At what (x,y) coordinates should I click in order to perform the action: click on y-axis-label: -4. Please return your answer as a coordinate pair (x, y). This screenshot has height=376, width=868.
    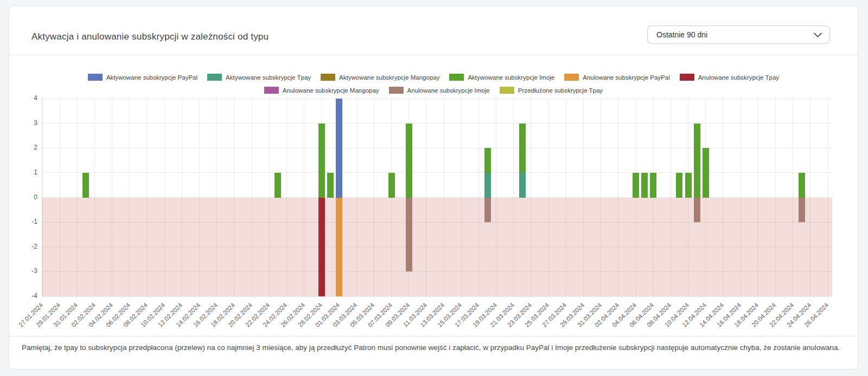
    Looking at the image, I should click on (23, 296).